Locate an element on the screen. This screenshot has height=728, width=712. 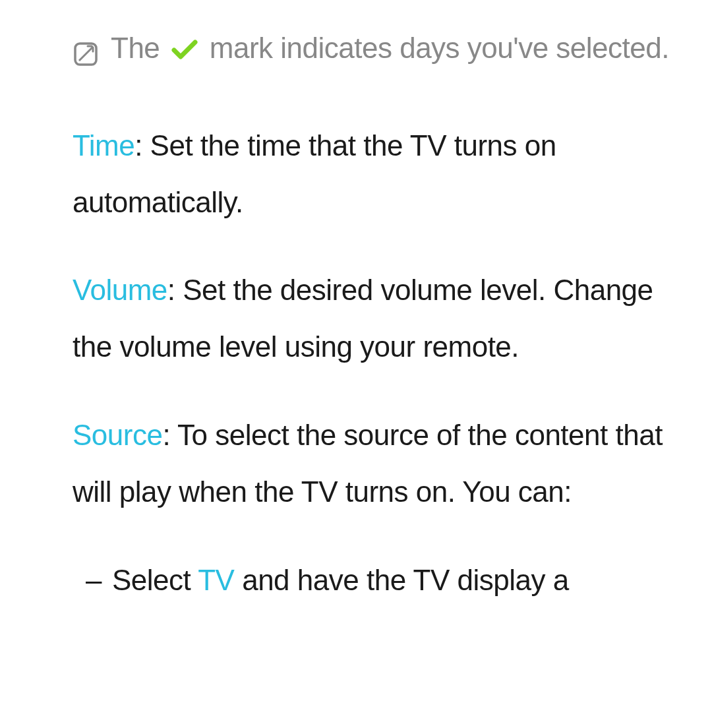
checkmark-icon is located at coordinates (185, 51).